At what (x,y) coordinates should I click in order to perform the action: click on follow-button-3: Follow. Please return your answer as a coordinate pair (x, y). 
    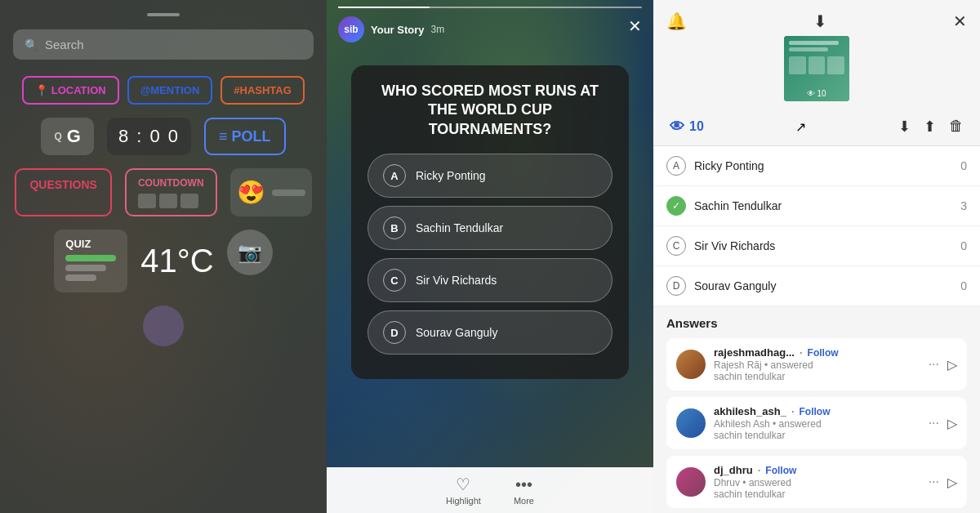
    Looking at the image, I should click on (781, 471).